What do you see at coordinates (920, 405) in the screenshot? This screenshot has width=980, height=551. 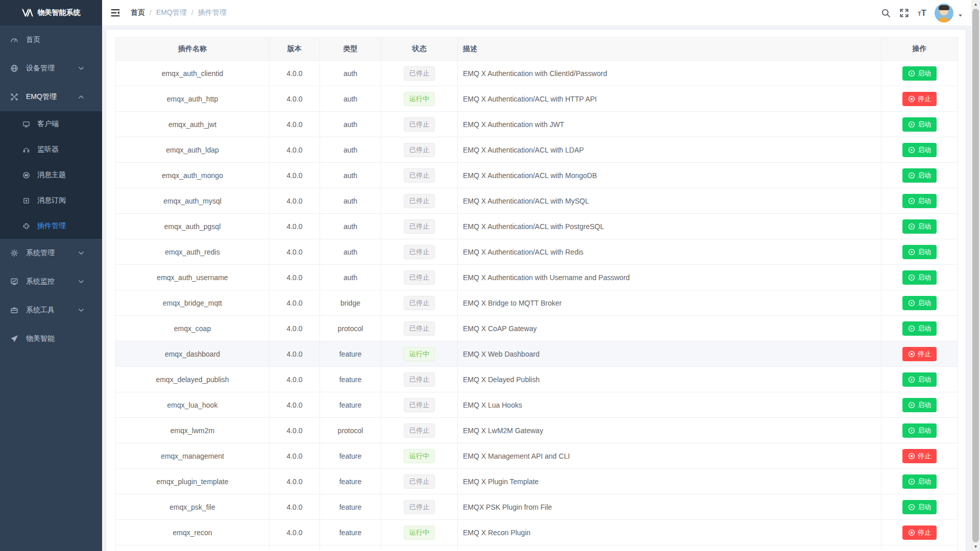 I see `cell-operation: 启动` at bounding box center [920, 405].